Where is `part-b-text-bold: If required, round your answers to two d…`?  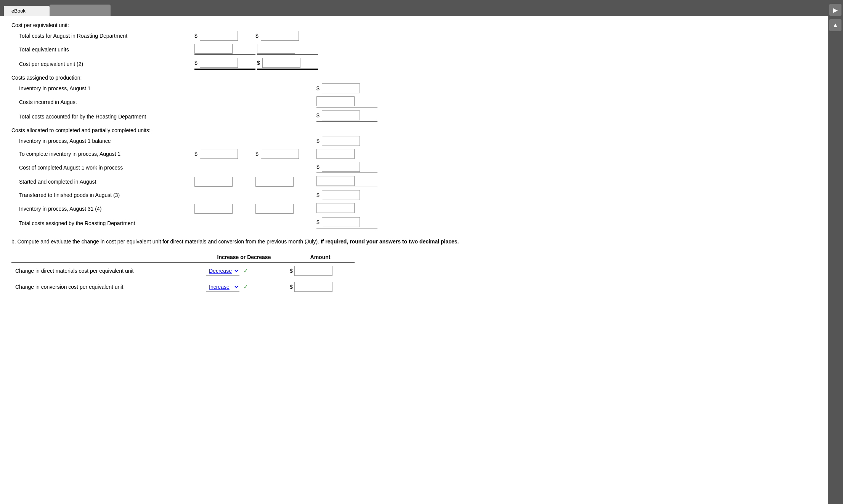 part-b-text-bold: If required, round your answers to two d… is located at coordinates (390, 242).